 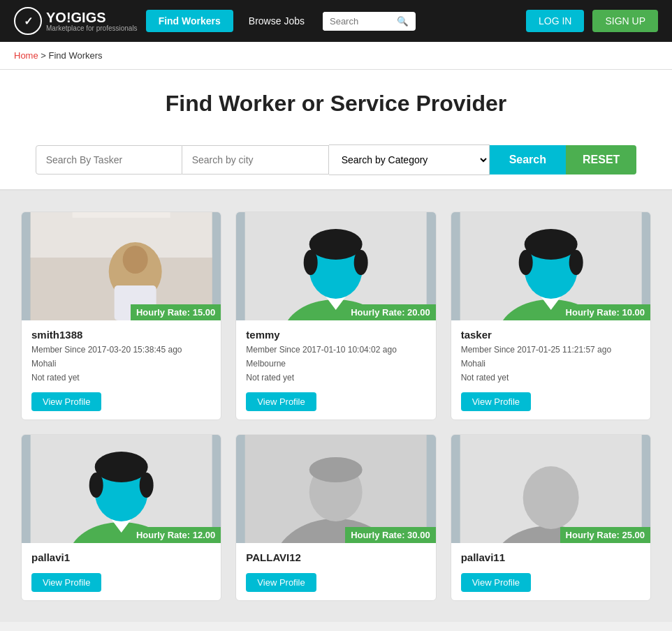 What do you see at coordinates (605, 535) in the screenshot?
I see `hourly-rate-badge: Hourly Rate: 25.00` at bounding box center [605, 535].